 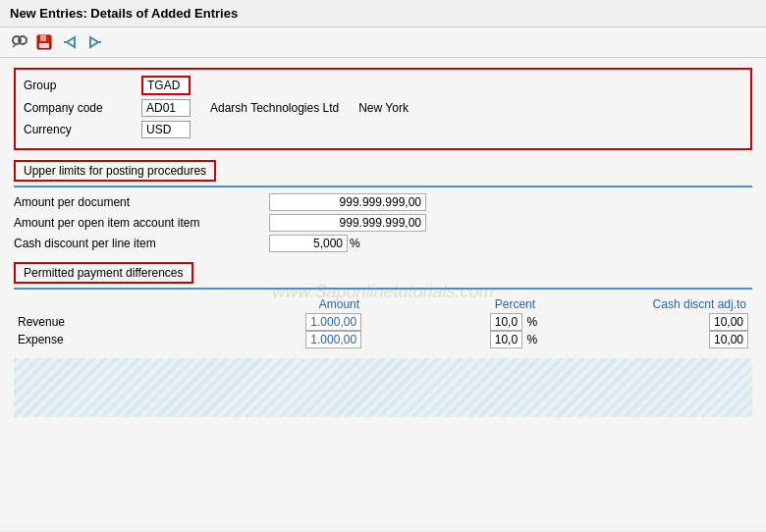 What do you see at coordinates (166, 85) in the screenshot?
I see `group-value-input: TGAD` at bounding box center [166, 85].